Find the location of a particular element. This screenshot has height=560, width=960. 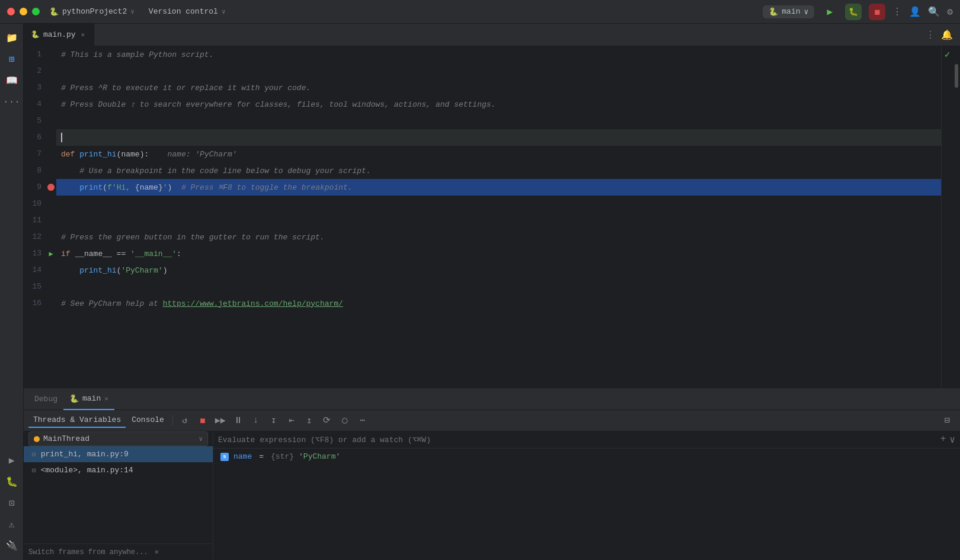

threads-pane: MainThread ∨ ⊡ print_hi, main.py:9 ⊡ is located at coordinates (119, 495).